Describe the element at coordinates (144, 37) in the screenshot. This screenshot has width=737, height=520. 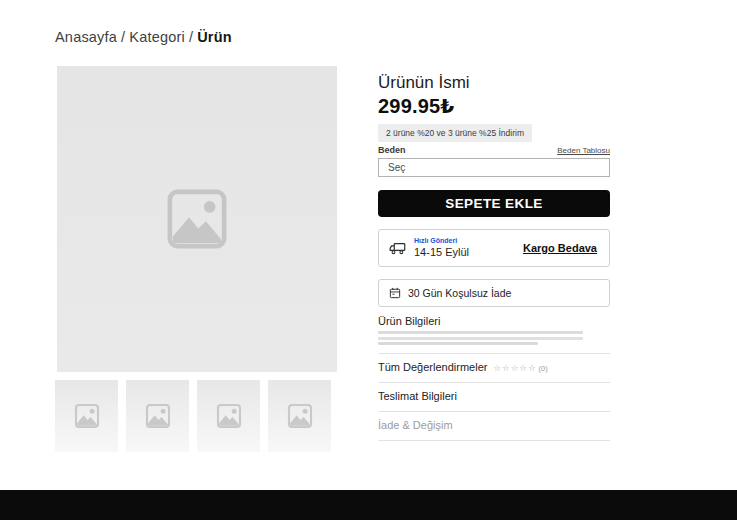
I see `breadcrumb: Anasayfa/Kategori/Ürün` at that location.